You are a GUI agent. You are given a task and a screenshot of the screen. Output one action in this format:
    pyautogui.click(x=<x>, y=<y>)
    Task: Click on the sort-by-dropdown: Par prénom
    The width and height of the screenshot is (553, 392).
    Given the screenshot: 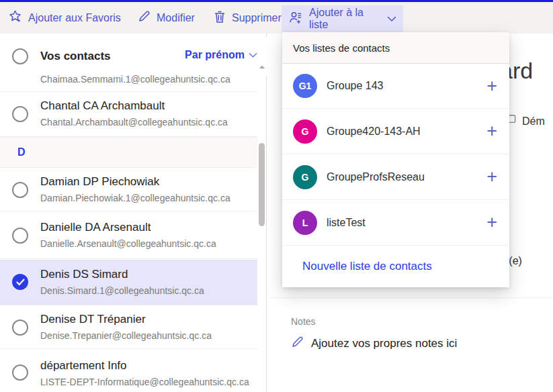 What is the action you would take?
    pyautogui.click(x=221, y=55)
    